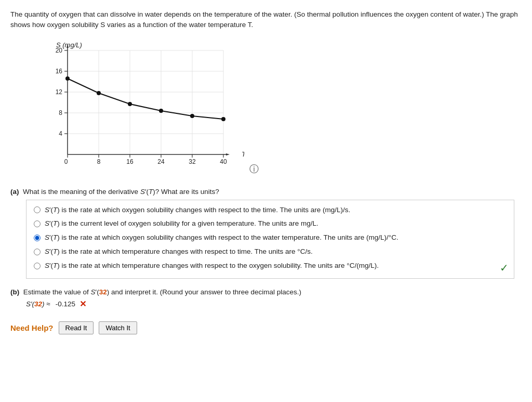  I want to click on correct-checkmark: ✓, so click(504, 268).